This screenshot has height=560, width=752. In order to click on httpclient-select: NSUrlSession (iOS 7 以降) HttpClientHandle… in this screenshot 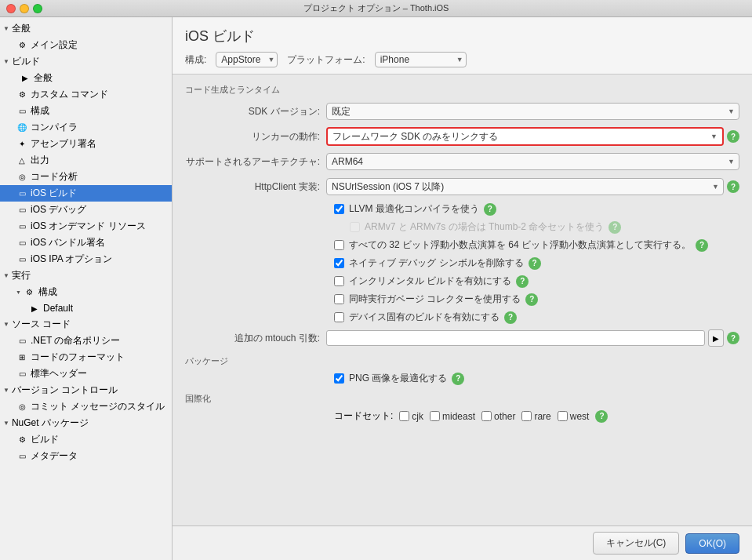, I will do `click(525, 187)`.